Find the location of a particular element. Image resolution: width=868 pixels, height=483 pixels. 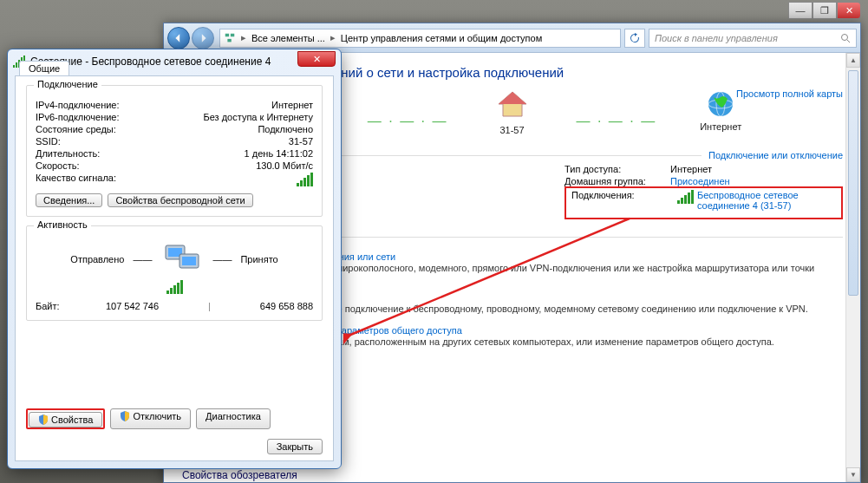

wireless-props-button: Свойства беспроводной сети is located at coordinates (180, 200).